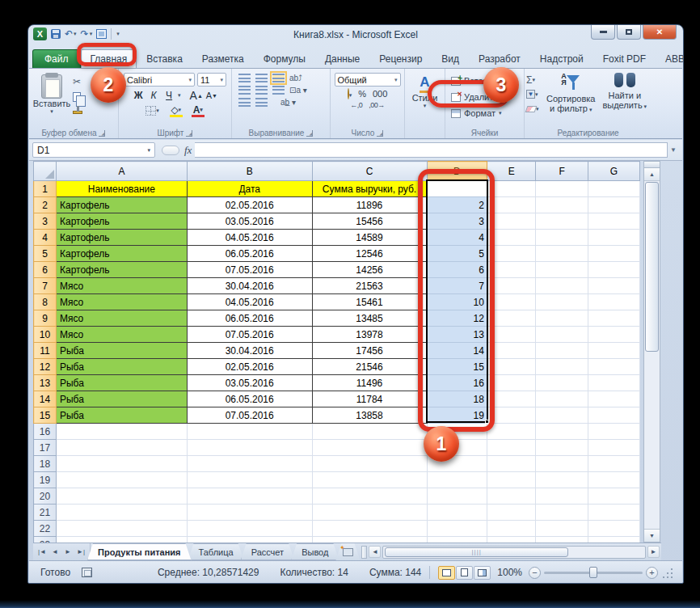 The width and height of the screenshot is (700, 608). I want to click on sheet-tab-0: Продукты питания, so click(139, 551).